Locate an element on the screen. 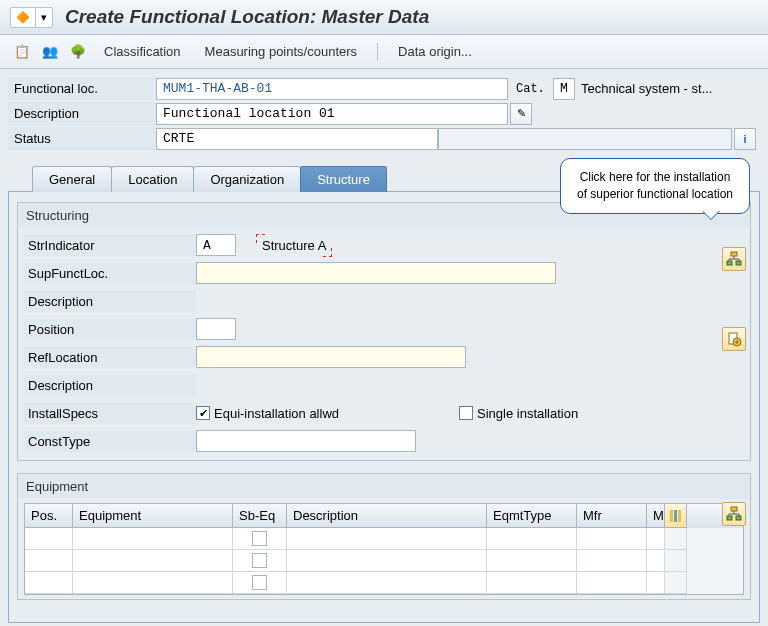  col-equipment: Equipment is located at coordinates (153, 516).